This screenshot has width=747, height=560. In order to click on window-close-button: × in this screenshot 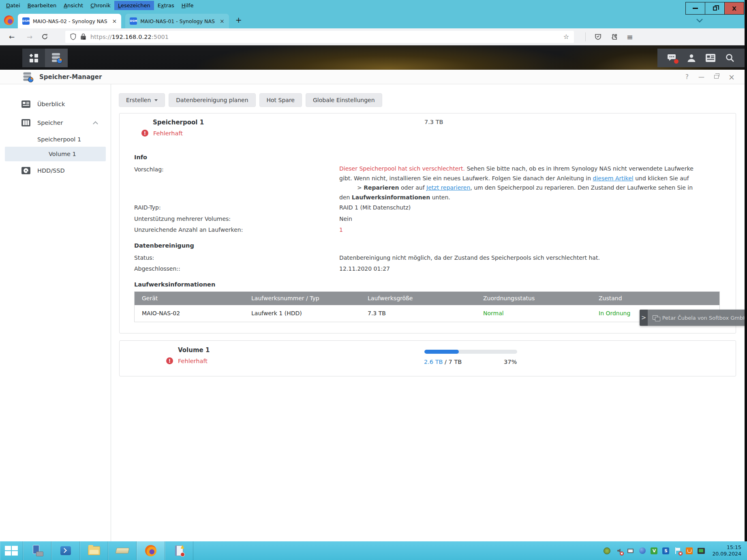, I will do `click(732, 77)`.